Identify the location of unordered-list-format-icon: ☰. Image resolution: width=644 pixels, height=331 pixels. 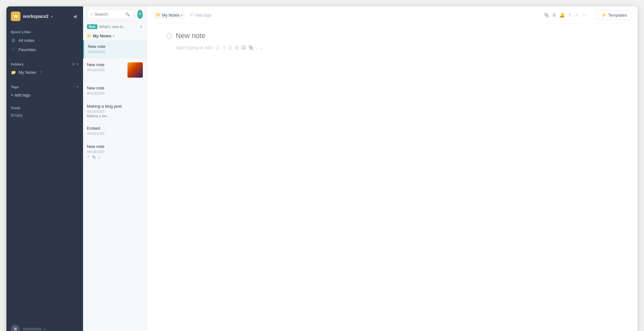
(230, 48).